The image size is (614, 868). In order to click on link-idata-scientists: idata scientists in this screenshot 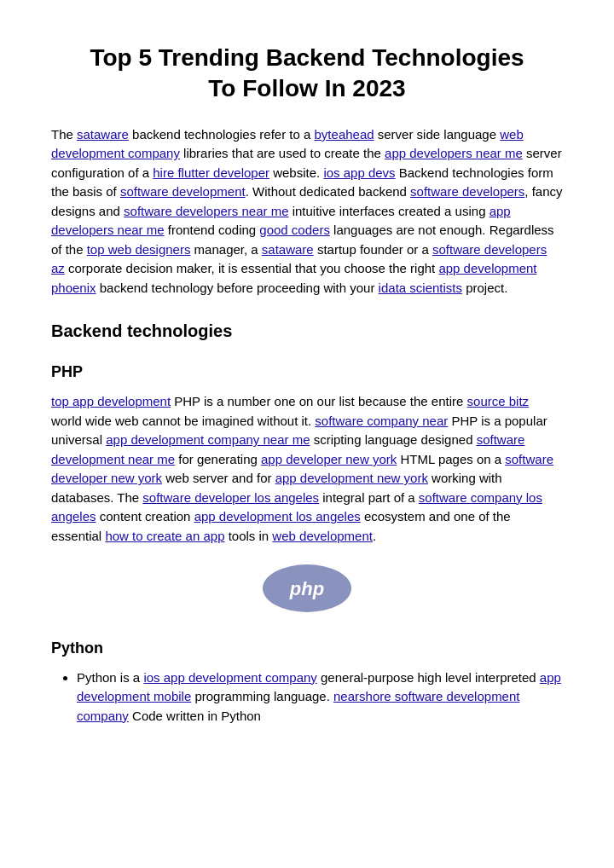, I will do `click(420, 288)`.